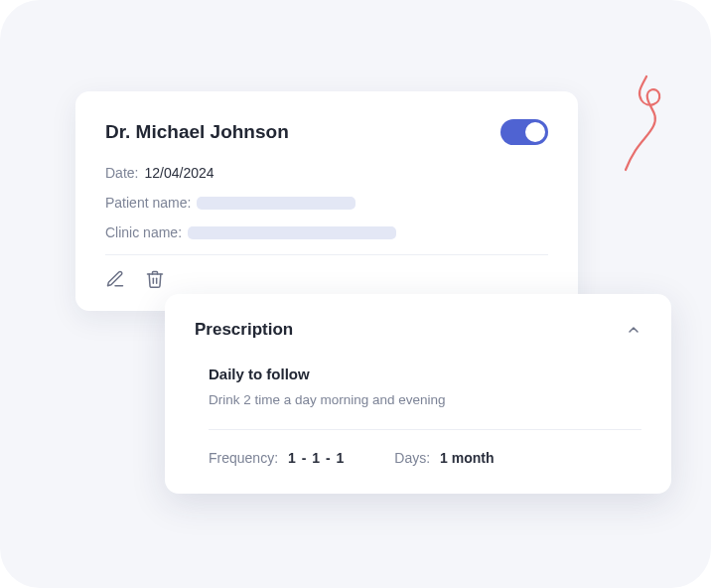 The image size is (711, 588). What do you see at coordinates (646, 124) in the screenshot?
I see `decorative-squiggle` at bounding box center [646, 124].